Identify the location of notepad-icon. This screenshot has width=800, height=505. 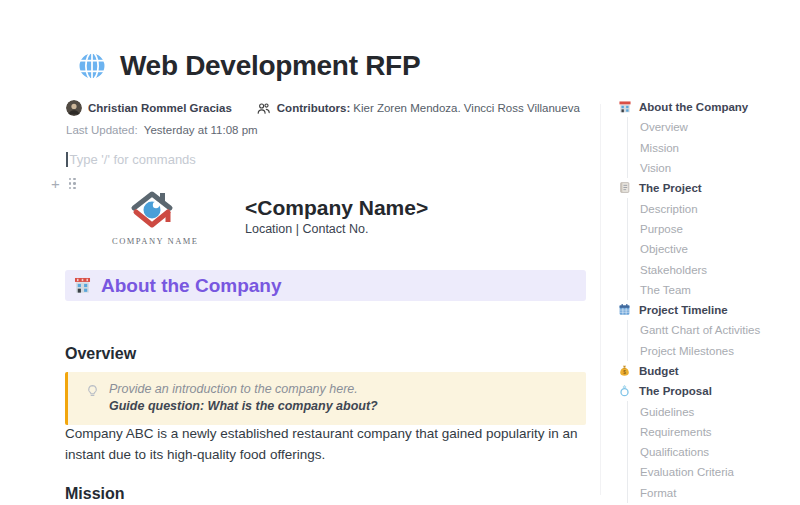
(625, 188).